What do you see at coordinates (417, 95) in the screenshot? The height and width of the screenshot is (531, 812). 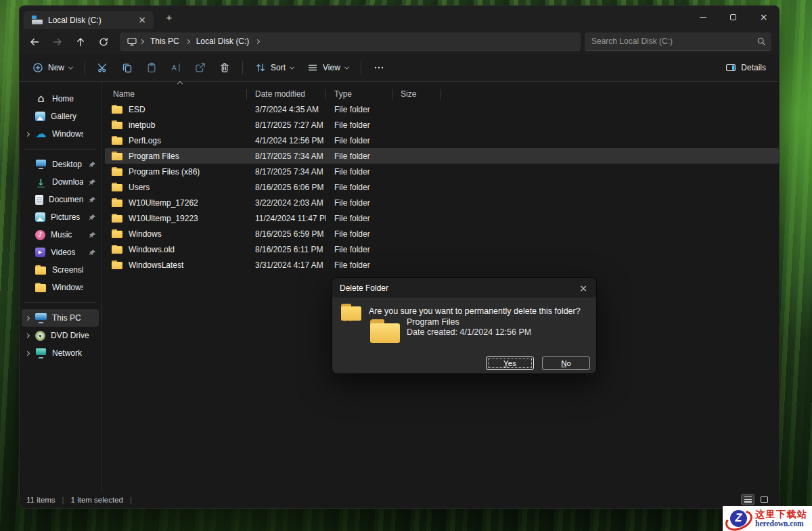 I see `column-header: Size` at bounding box center [417, 95].